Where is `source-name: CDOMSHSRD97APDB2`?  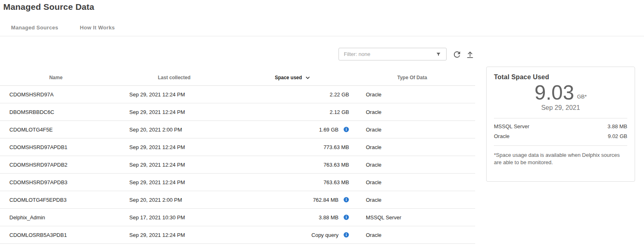 source-name: CDOMSHSRD97APDB2 is located at coordinates (56, 165).